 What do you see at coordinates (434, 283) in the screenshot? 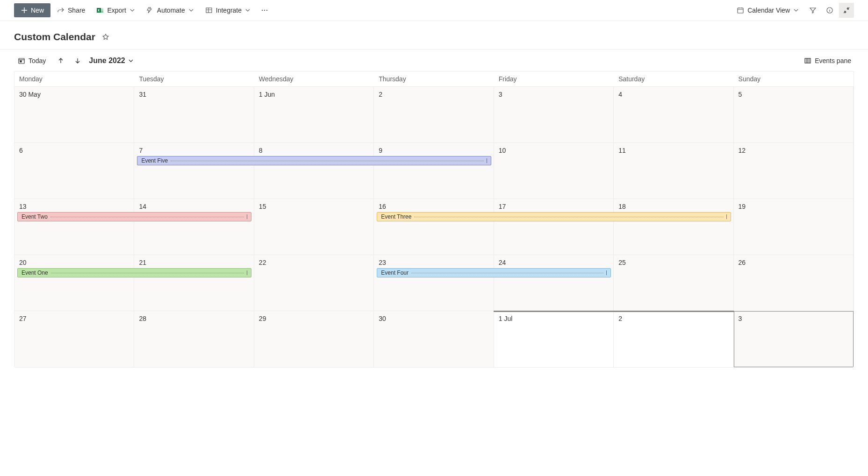
I see `day-cell: 23` at bounding box center [434, 283].